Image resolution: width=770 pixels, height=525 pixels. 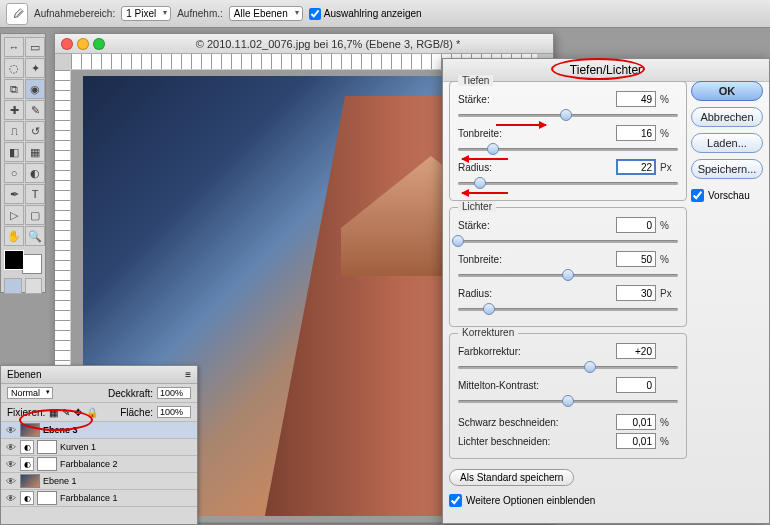 I want to click on highlights-radius-slider, so click(x=568, y=309).